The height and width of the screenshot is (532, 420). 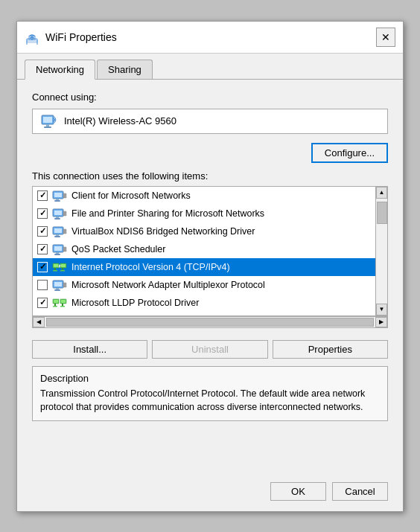 I want to click on item-text-5: Microsoft Network Adapter Multiplexor Pr…, so click(x=168, y=285).